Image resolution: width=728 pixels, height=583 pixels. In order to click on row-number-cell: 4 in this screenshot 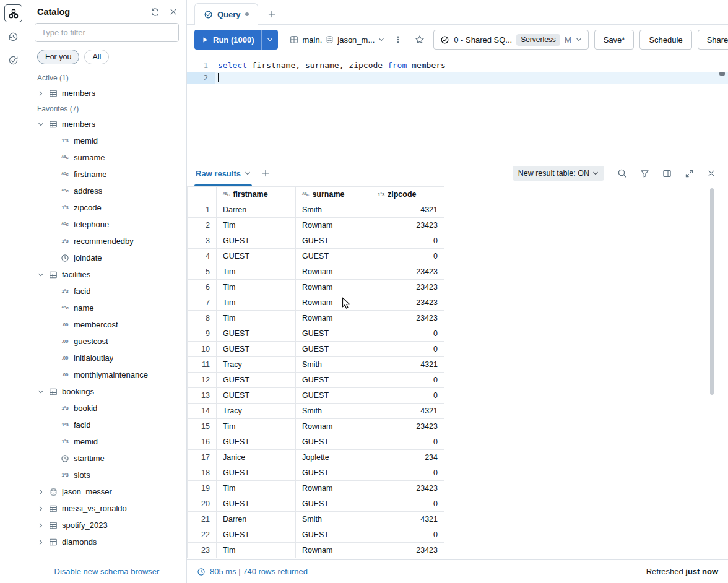, I will do `click(202, 256)`.